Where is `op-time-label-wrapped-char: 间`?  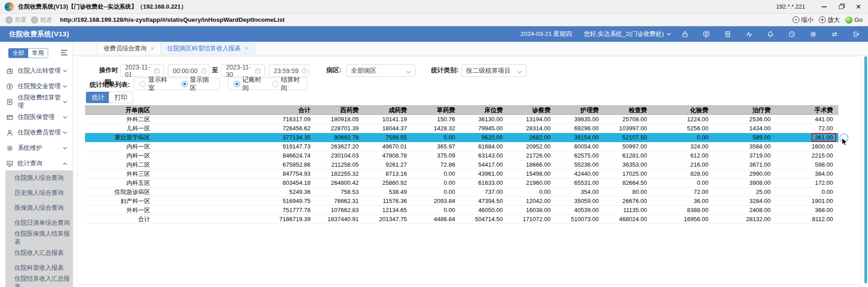 op-time-label-wrapped-char: 间 is located at coordinates (108, 83).